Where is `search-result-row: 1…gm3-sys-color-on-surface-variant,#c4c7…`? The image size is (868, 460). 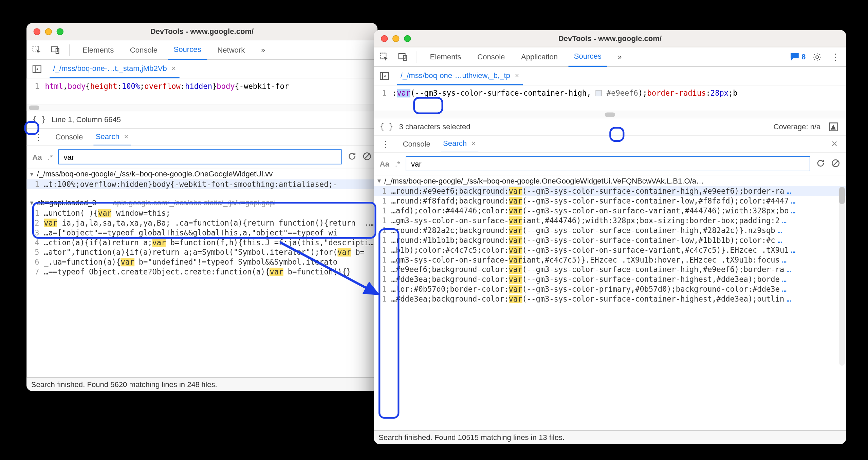 search-result-row: 1…gm3-sys-color-on-surface-variant,#c4c7… is located at coordinates (610, 260).